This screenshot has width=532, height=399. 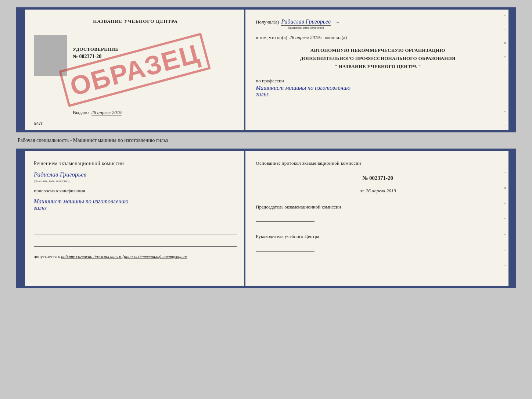 What do you see at coordinates (92, 140) in the screenshot?
I see `between-label: Рабочая специальность - Машинист машины …` at bounding box center [92, 140].